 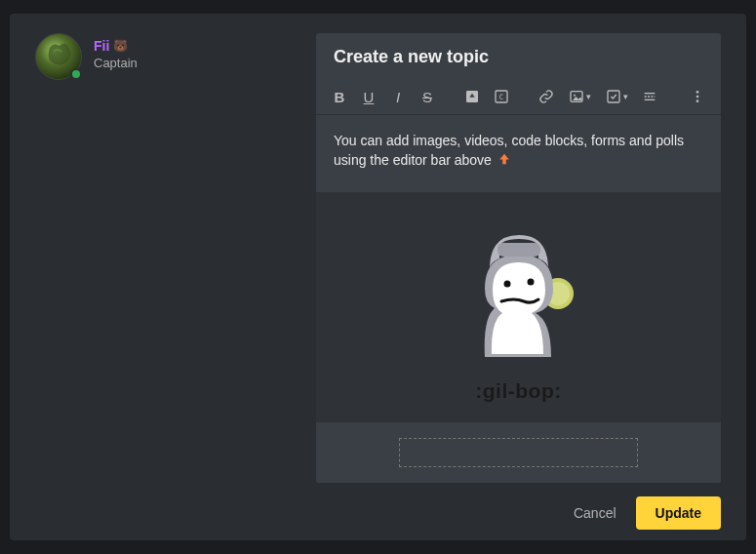 What do you see at coordinates (121, 46) in the screenshot?
I see `user-badge-icon: 🐻` at bounding box center [121, 46].